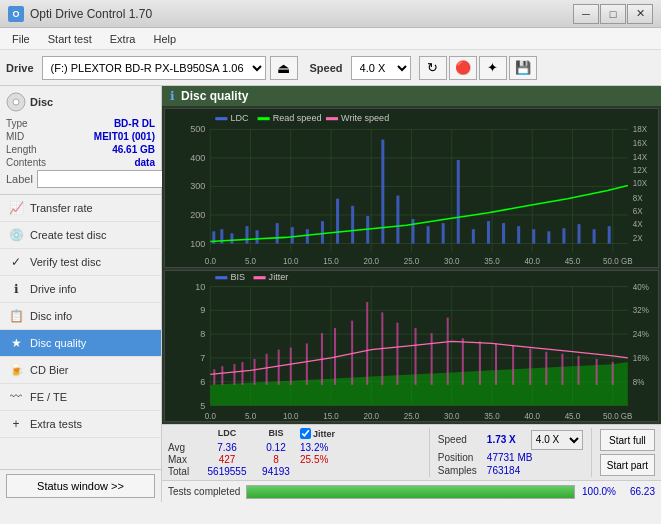 This screenshot has width=661, height=524. Describe the element at coordinates (16, 262) in the screenshot. I see `verify-test-icon: ✓` at that location.